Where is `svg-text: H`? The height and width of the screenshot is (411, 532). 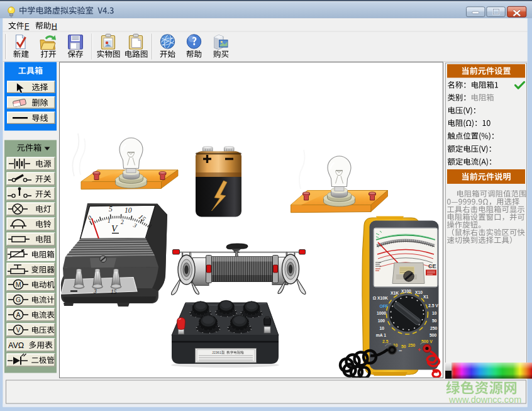
svg-text: H is located at coordinates (54, 26).